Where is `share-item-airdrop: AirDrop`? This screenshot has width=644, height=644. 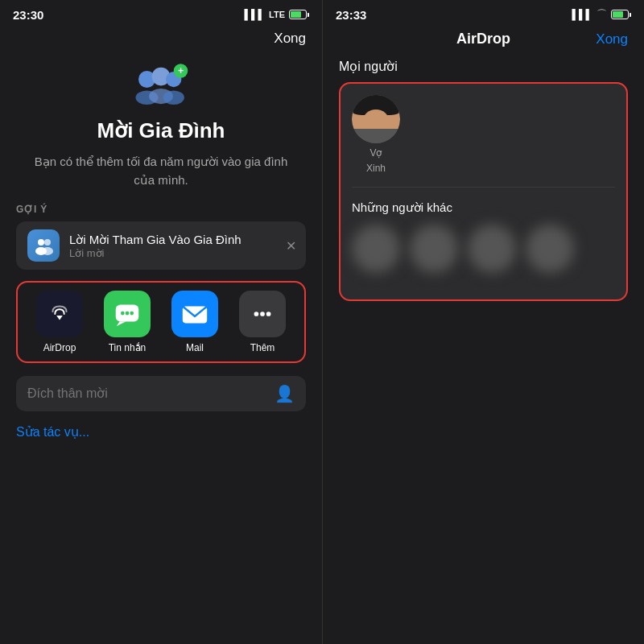 share-item-airdrop: AirDrop is located at coordinates (60, 322).